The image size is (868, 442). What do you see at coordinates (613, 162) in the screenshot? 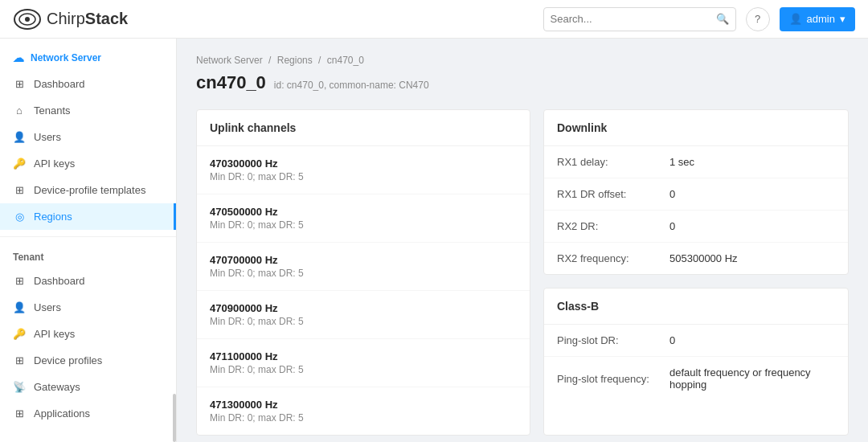
I see `downlink-label-0: RX1 delay:` at bounding box center [613, 162].